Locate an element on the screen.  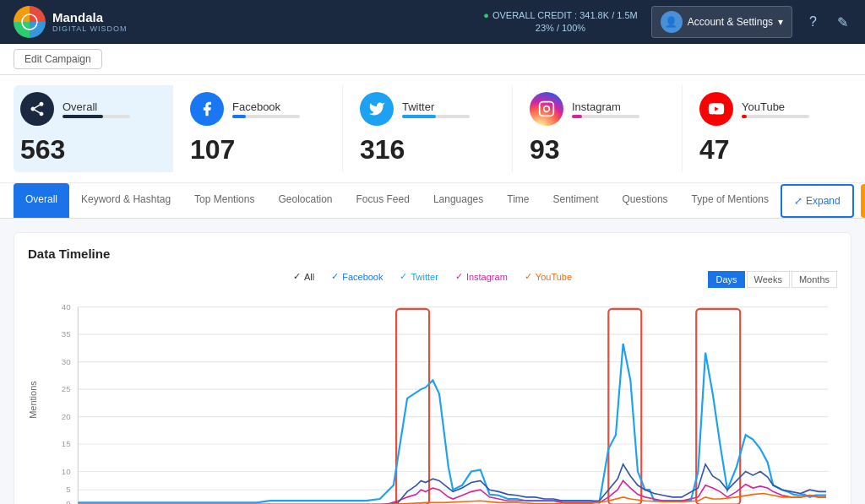
chart-title: Data Timeline is located at coordinates (432, 253).